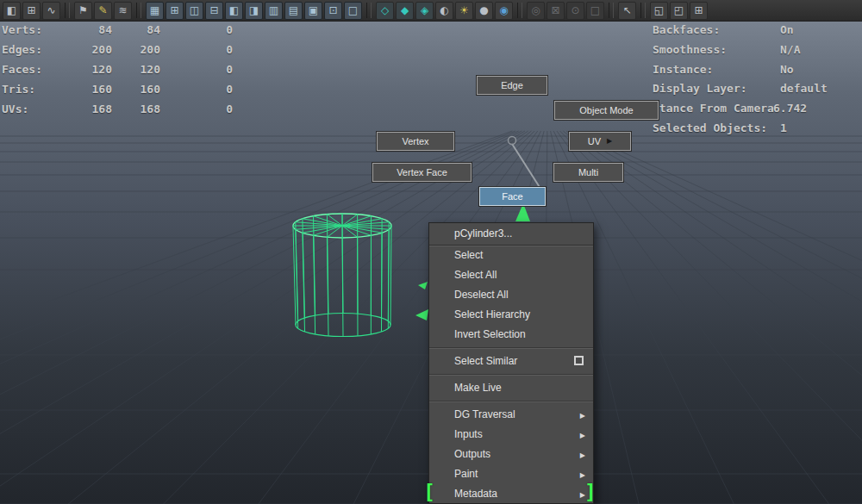 The image size is (862, 504). What do you see at coordinates (353, 10) in the screenshot?
I see `layout-custom-icon: □` at bounding box center [353, 10].